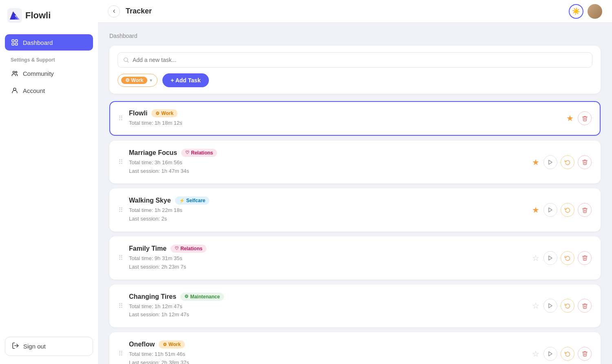 This screenshot has height=364, width=612. Describe the element at coordinates (327, 201) in the screenshot. I see `task-title-row: Walking Skye ⚡ Selfcare` at that location.